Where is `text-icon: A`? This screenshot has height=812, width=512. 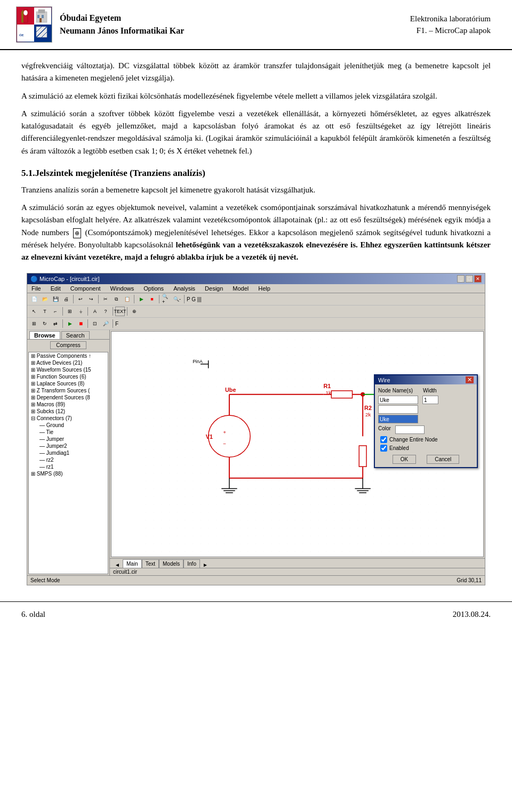 text-icon: A is located at coordinates (95, 311).